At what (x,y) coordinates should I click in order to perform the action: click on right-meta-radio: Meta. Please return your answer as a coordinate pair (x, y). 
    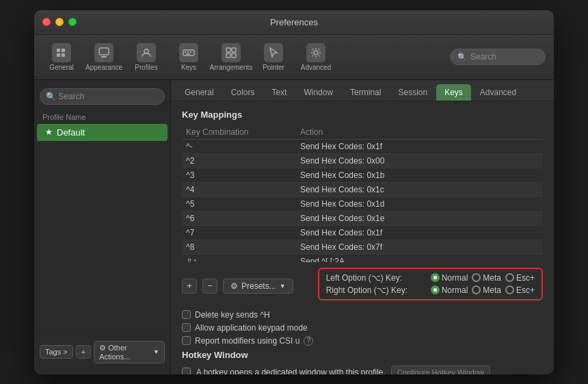
    Looking at the image, I should click on (487, 290).